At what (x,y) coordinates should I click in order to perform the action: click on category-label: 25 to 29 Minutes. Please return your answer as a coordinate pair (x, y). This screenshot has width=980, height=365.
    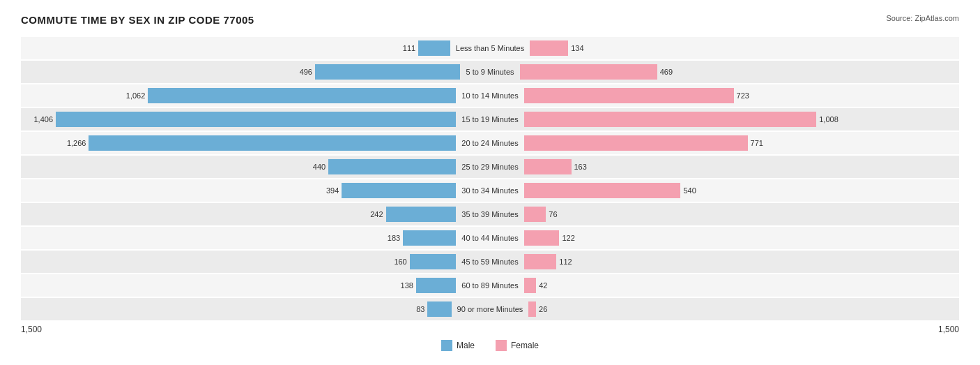
    Looking at the image, I should click on (489, 167).